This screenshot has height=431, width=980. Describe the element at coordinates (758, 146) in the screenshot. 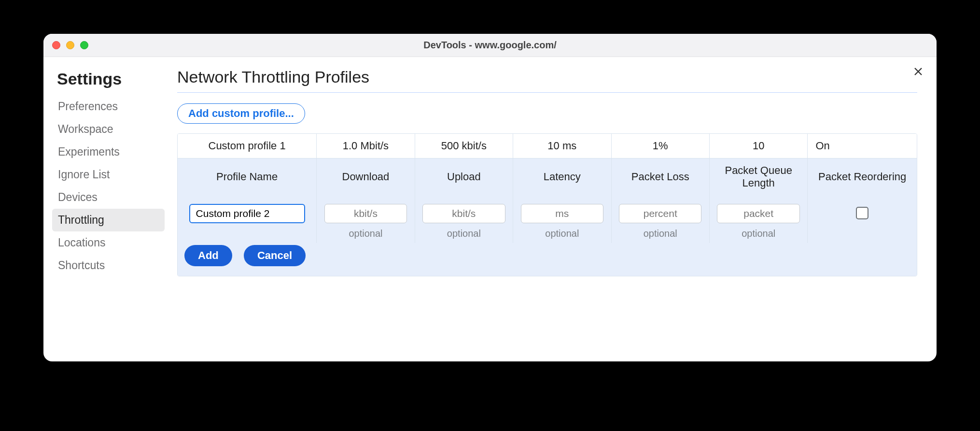

I see `cell-queue-length: 10` at that location.